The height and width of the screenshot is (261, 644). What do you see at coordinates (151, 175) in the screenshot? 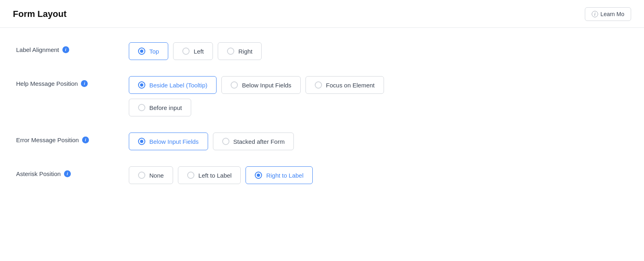
I see `radio-option-none: None` at bounding box center [151, 175].